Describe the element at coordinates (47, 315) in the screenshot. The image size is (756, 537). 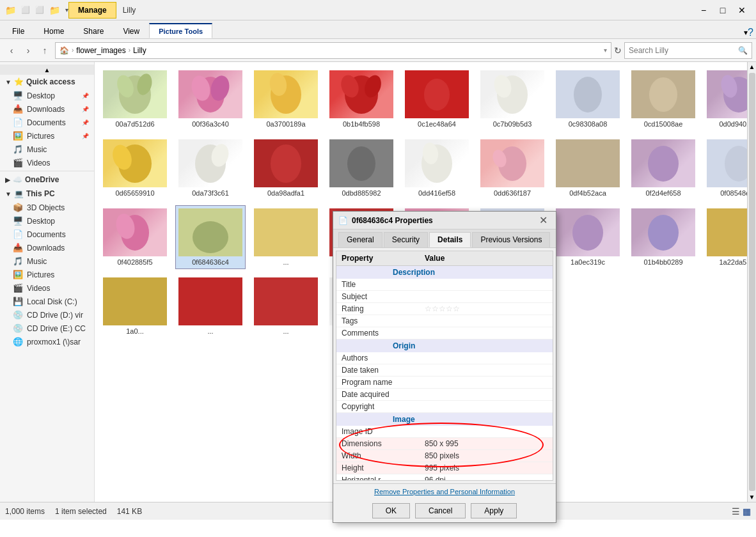
I see `sidebar-item-cddrive-d: 💿 CD Drive (D:) vir` at that location.